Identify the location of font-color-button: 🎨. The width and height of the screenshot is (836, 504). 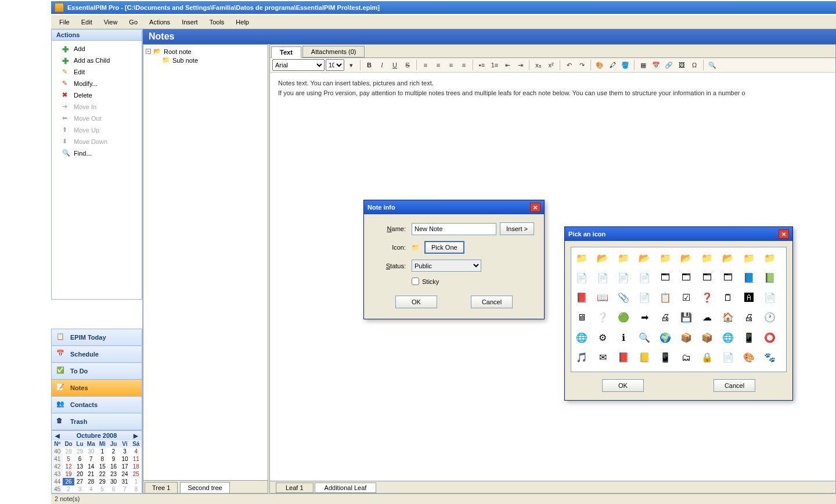
(600, 65).